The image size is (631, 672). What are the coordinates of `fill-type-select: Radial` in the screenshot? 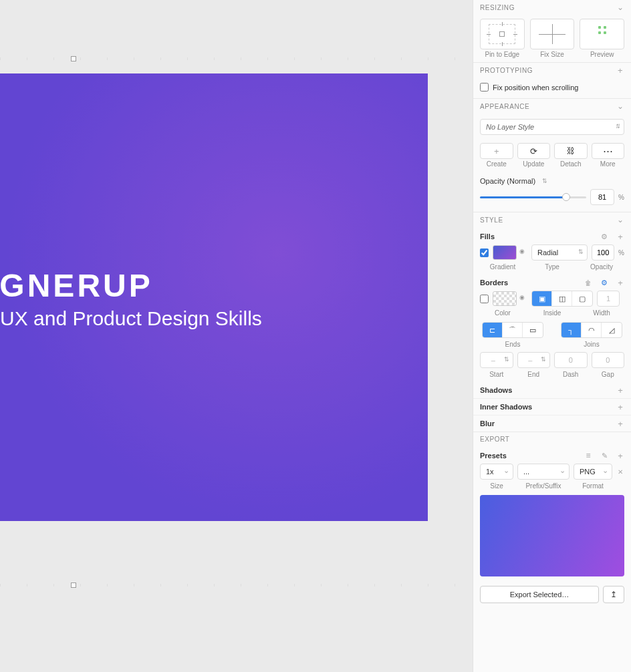 It's located at (559, 253).